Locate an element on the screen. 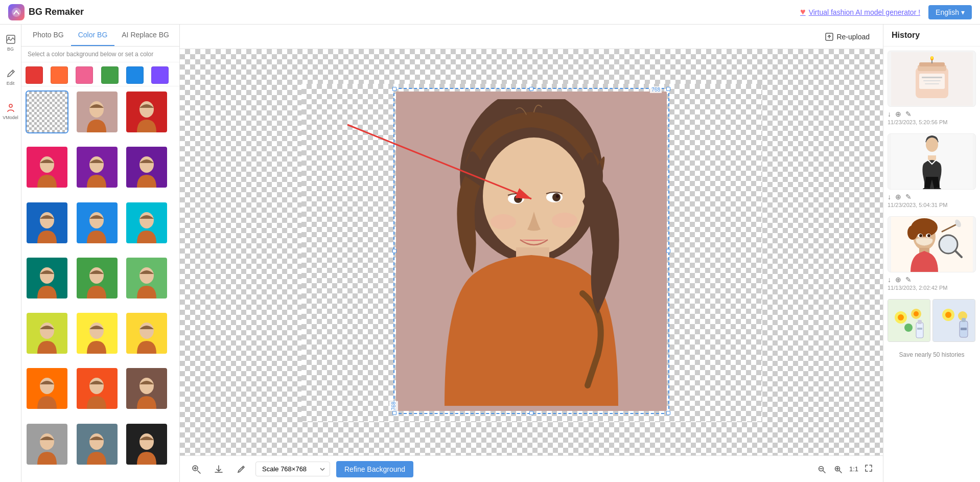  app-title: BG Remaker is located at coordinates (56, 12).